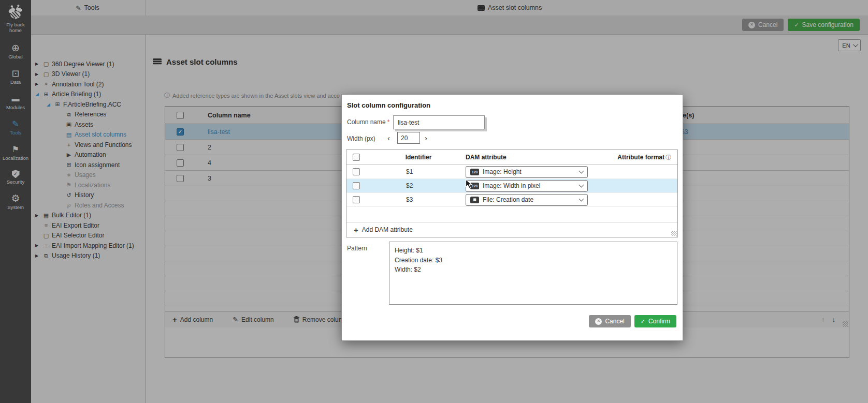 This screenshot has width=868, height=403. Describe the element at coordinates (529, 186) in the screenshot. I see `dam-attribute-value: Image: Width in pixel` at that location.